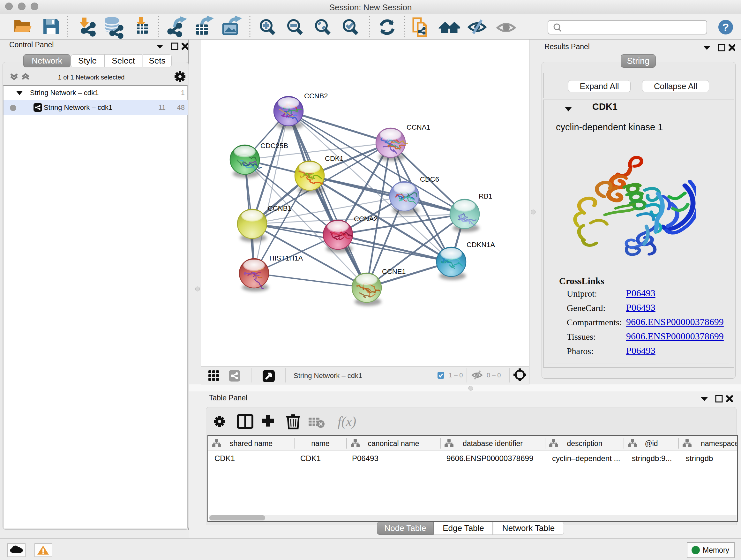  Describe the element at coordinates (456, 375) in the screenshot. I see `svg-text: 1 – 0` at that location.